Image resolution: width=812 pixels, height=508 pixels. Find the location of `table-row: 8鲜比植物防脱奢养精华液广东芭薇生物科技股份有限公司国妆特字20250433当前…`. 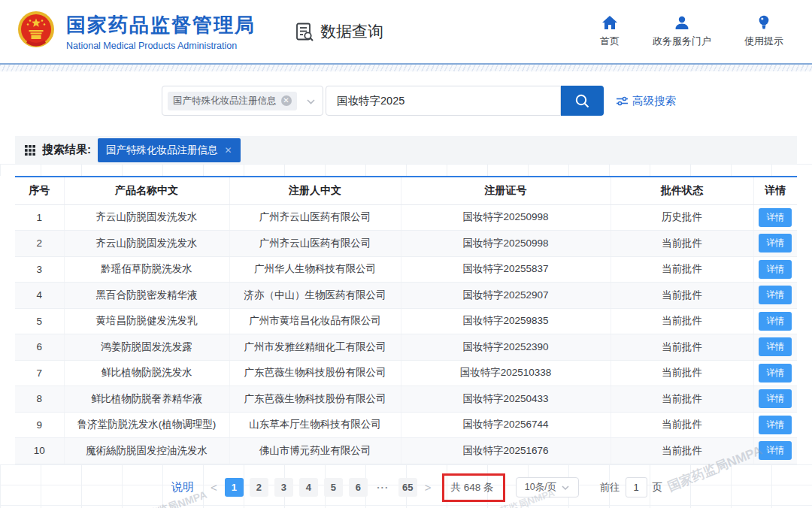

table-row: 8鲜比植物防脱奢养精华液广东芭薇生物科技股份有限公司国妆特字20250433当前… is located at coordinates (406, 400).